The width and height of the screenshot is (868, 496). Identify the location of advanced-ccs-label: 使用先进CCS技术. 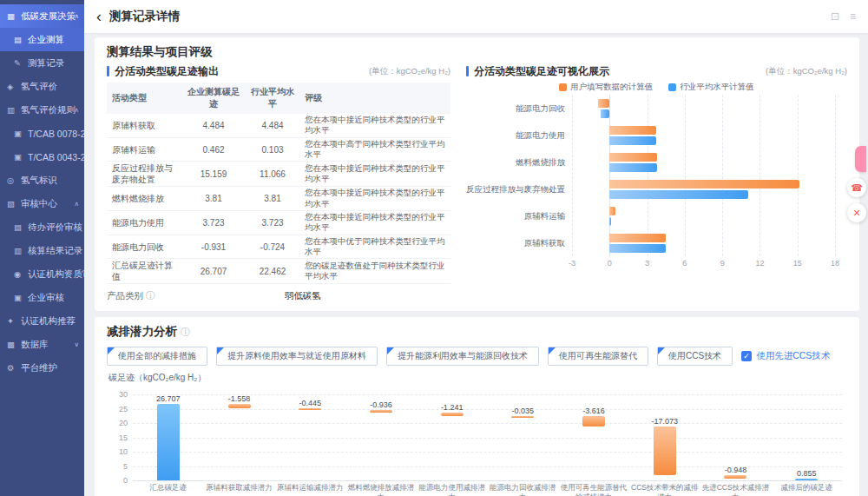
(793, 356).